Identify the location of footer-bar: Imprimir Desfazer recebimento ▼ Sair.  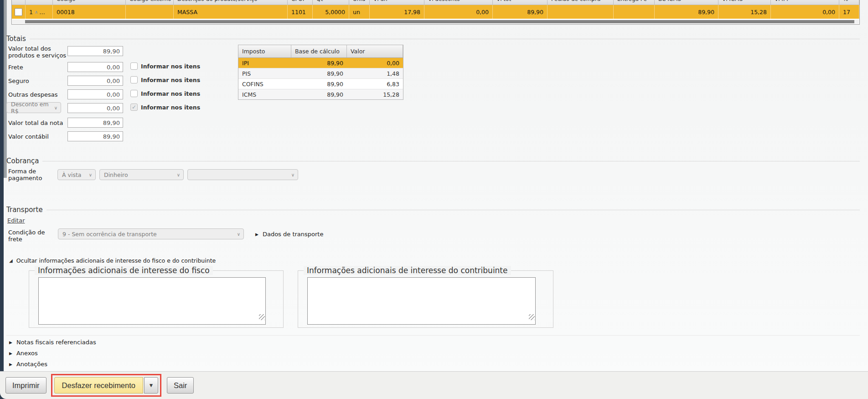
(434, 385).